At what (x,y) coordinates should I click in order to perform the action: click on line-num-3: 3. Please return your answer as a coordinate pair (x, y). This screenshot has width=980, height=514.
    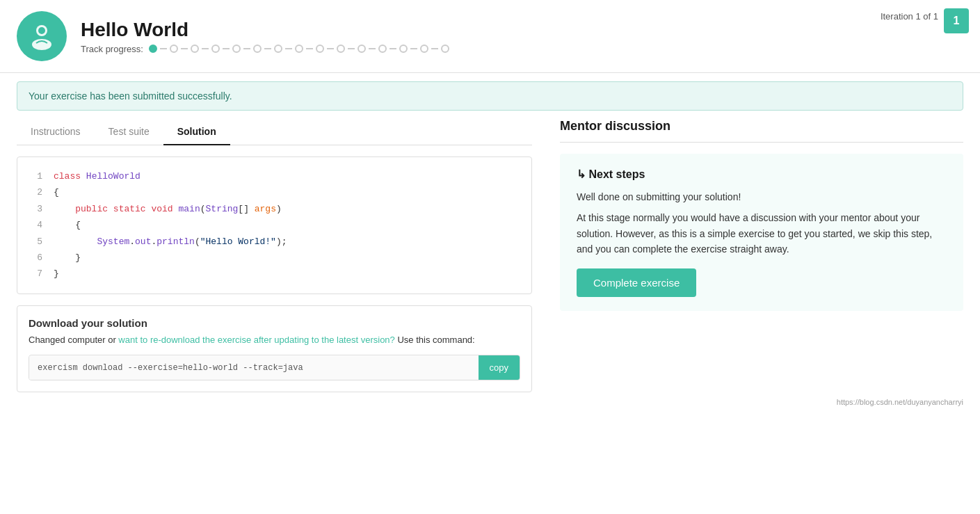
    Looking at the image, I should click on (35, 209).